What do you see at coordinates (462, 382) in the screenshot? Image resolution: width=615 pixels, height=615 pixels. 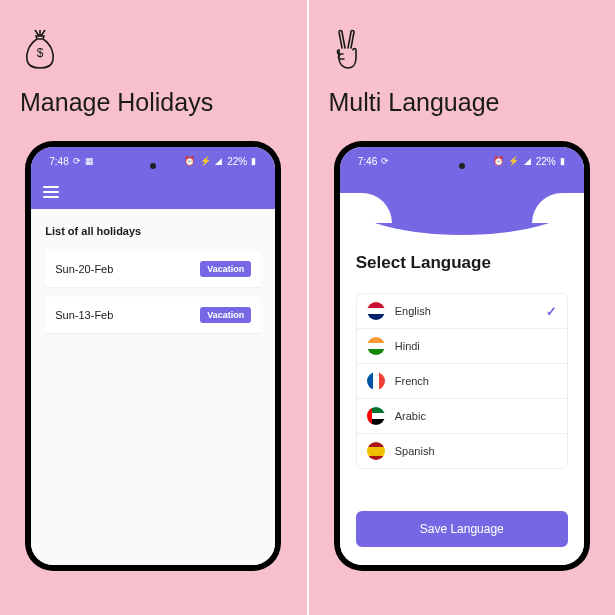 I see `language-row-french: French` at bounding box center [462, 382].